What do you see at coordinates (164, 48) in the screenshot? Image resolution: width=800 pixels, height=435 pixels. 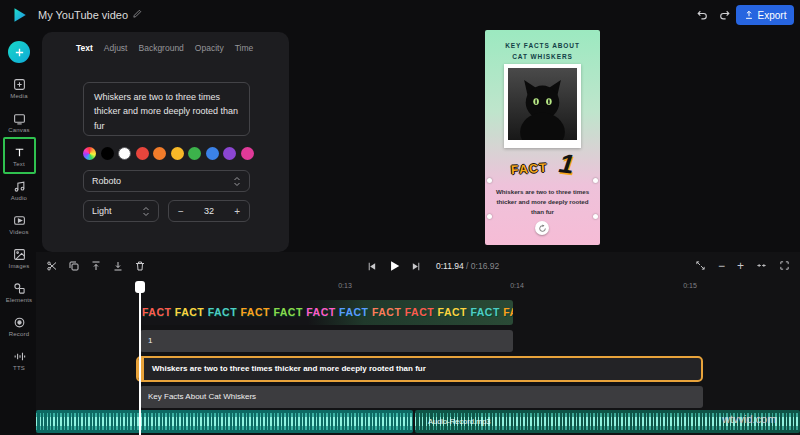 I see `panel-tabs: Text Adjust Background Opacity Time` at bounding box center [164, 48].